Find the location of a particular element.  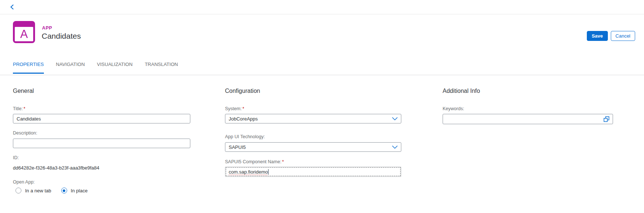

radio-in-place: In place is located at coordinates (75, 191).